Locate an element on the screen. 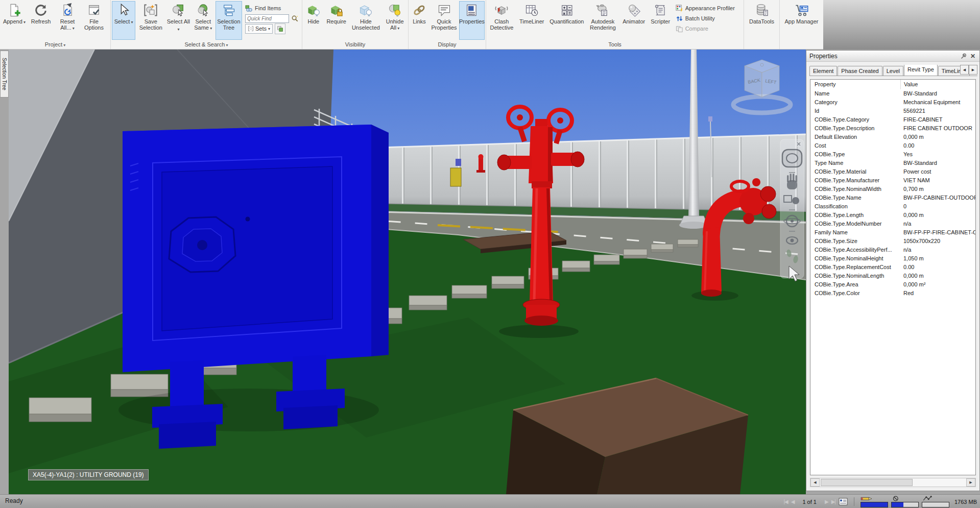 The width and height of the screenshot is (980, 508). scroll-right-icon: ▶ is located at coordinates (971, 482).